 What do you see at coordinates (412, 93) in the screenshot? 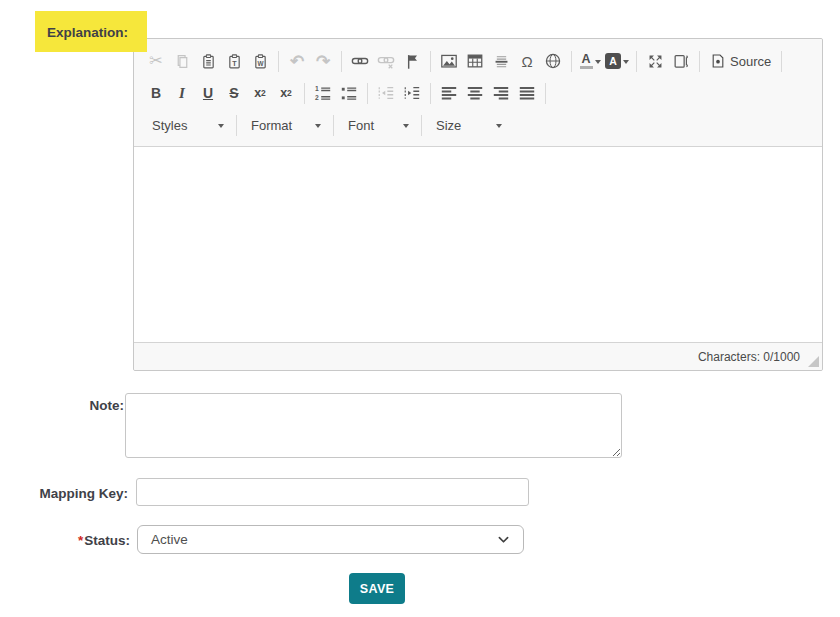
I see `increase-indent-icon` at bounding box center [412, 93].